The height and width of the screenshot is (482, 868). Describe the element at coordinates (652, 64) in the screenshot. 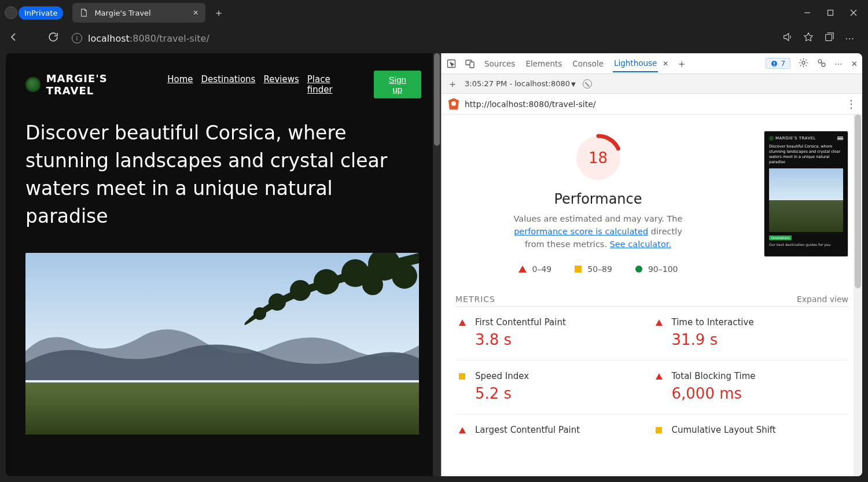

I see `devtools-tabbar: Sources Elements Console Lighthouse ✕ ＋ …` at that location.